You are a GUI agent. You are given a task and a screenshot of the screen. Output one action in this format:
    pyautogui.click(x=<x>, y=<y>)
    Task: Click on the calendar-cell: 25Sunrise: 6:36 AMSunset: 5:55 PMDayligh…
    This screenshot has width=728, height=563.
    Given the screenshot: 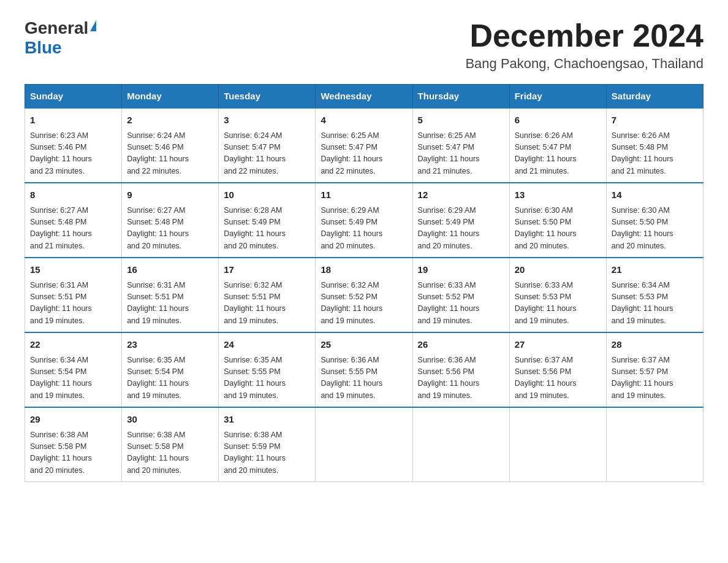 What is the action you would take?
    pyautogui.click(x=364, y=370)
    